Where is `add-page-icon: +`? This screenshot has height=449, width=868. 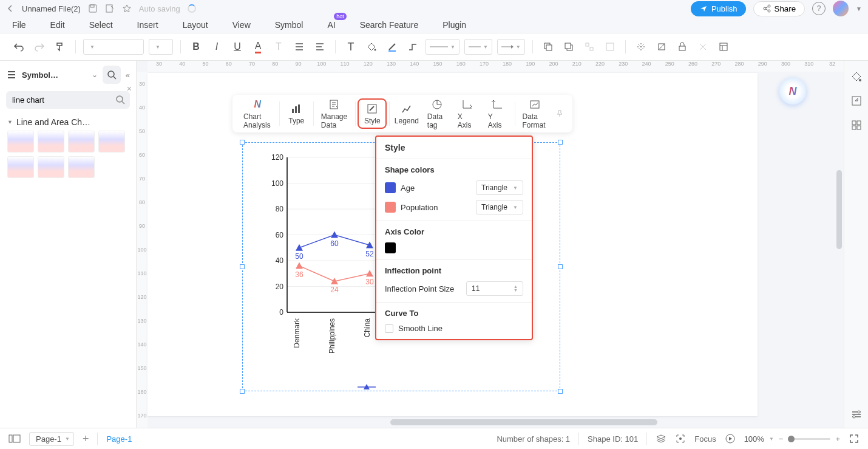
add-page-icon: + is located at coordinates (86, 439).